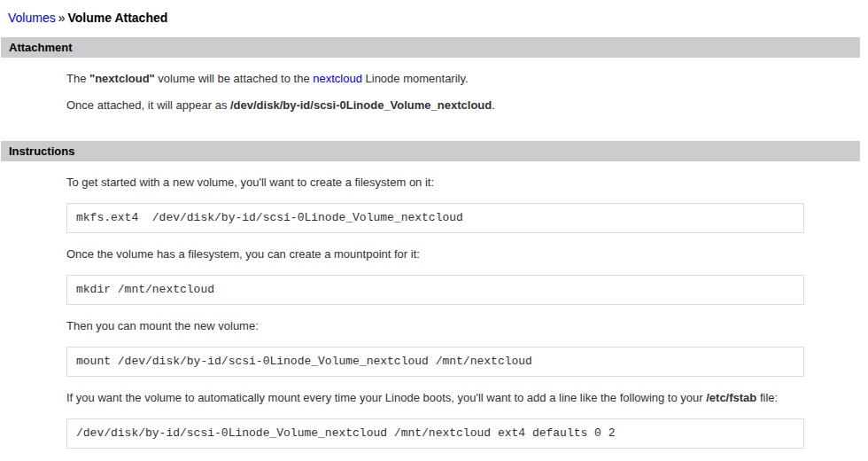  What do you see at coordinates (41, 48) in the screenshot?
I see `section-title-attachment: Attachment` at bounding box center [41, 48].